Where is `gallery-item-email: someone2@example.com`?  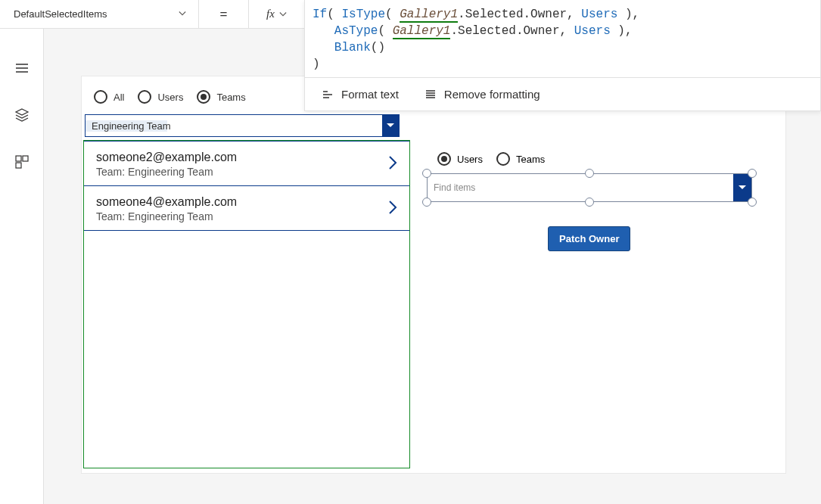
gallery-item-email: someone2@example.com is located at coordinates (166, 157).